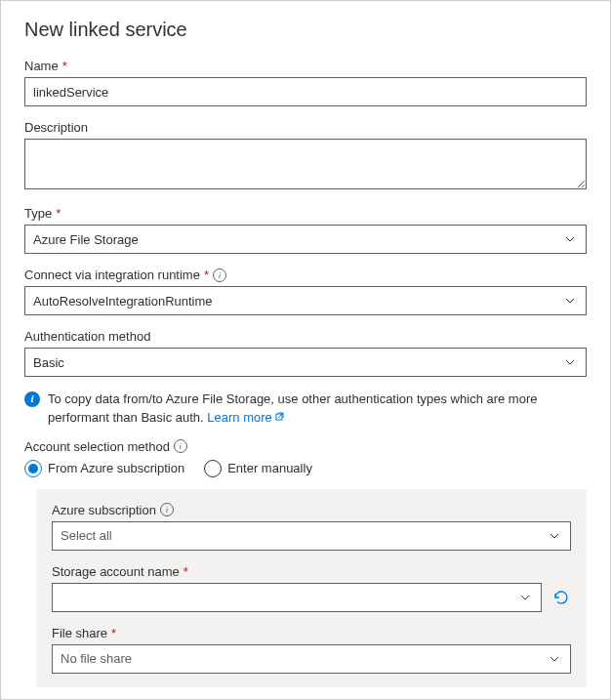 The width and height of the screenshot is (611, 700). Describe the element at coordinates (86, 240) in the screenshot. I see `type-value: Azure File Storage` at that location.